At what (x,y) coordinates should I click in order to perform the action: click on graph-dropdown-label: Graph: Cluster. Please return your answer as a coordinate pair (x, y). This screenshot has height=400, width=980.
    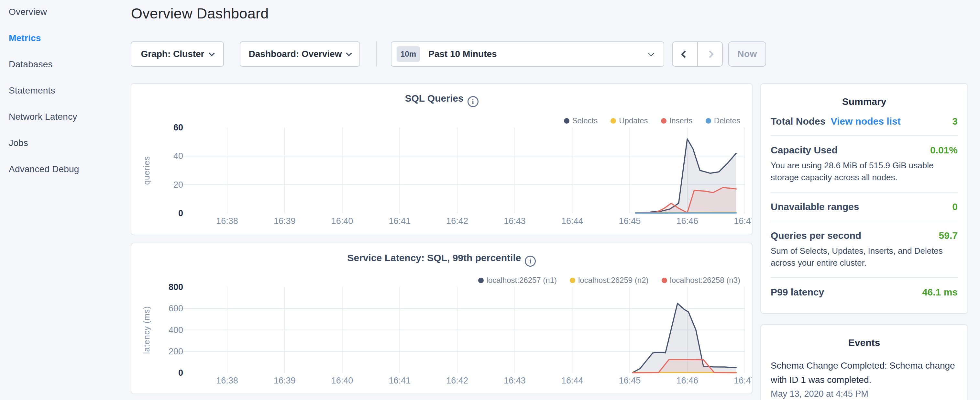
    Looking at the image, I should click on (173, 54).